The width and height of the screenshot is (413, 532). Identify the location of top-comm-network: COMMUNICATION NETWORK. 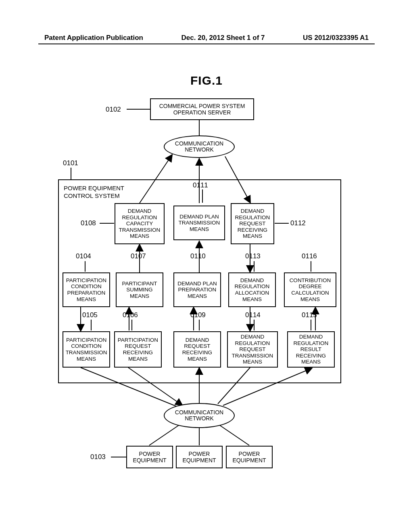
(199, 147).